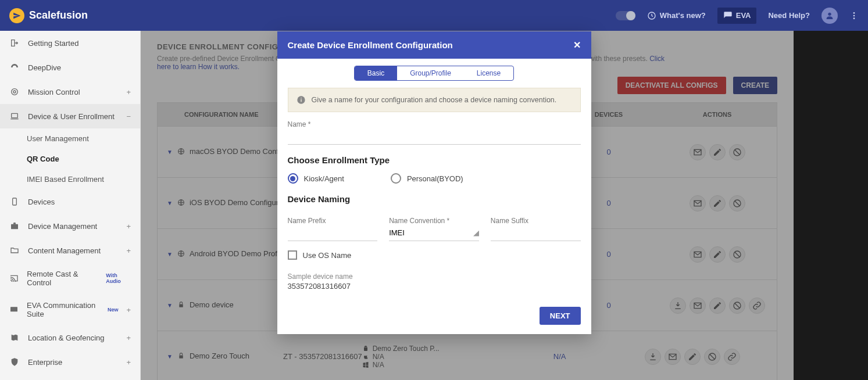 Image resolution: width=868 pixels, height=380 pixels. Describe the element at coordinates (17, 16) in the screenshot. I see `brand-logo-icon` at that location.